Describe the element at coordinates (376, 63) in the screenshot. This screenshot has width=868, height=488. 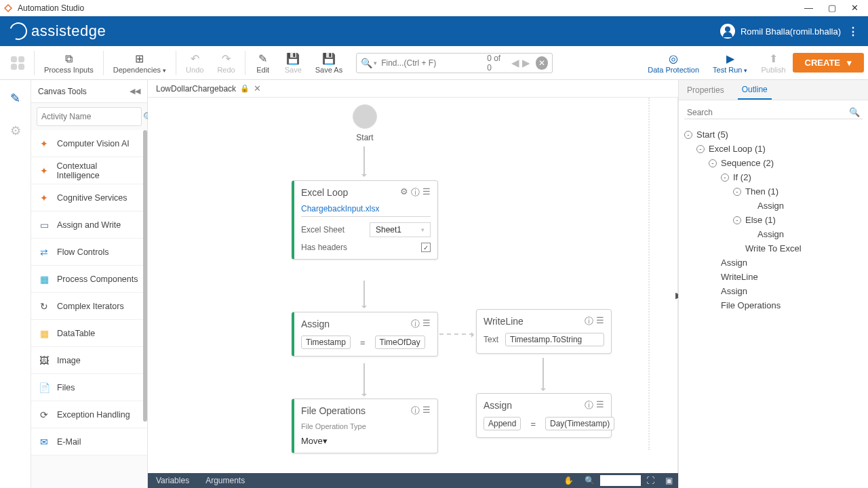
I see `search-dropdown-icon: ▾` at that location.